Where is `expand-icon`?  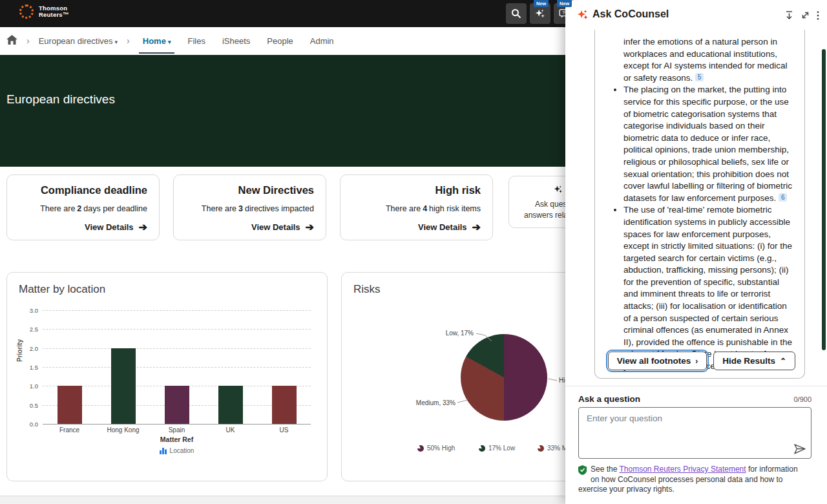 expand-icon is located at coordinates (805, 16).